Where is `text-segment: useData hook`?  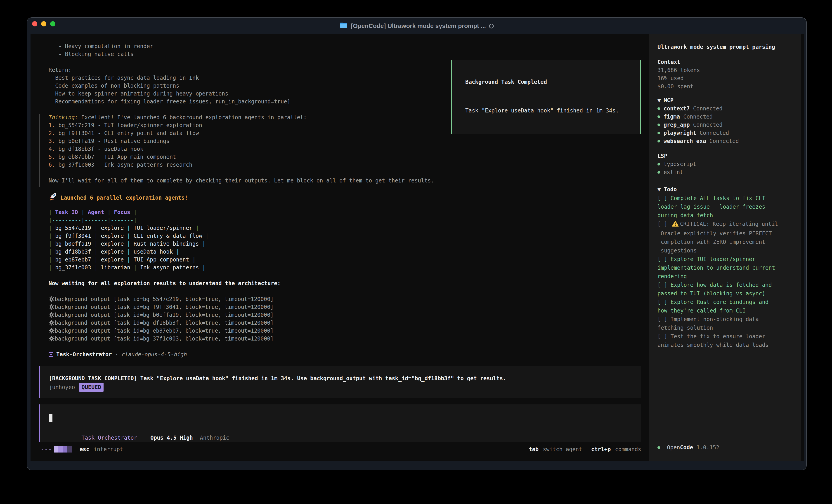
text-segment: useData hook is located at coordinates (153, 252).